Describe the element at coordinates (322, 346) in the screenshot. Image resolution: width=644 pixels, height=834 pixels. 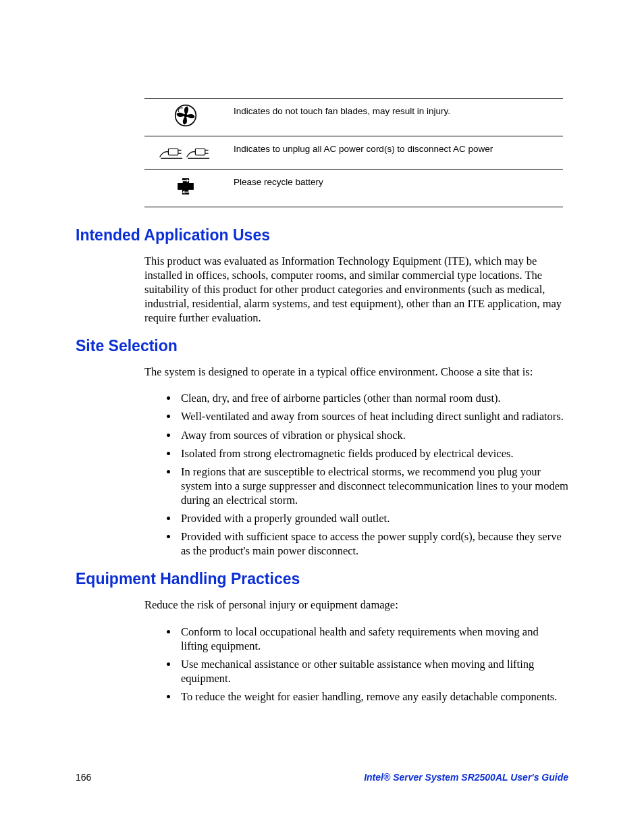
I see `heading-site-selection: Site Selection` at that location.